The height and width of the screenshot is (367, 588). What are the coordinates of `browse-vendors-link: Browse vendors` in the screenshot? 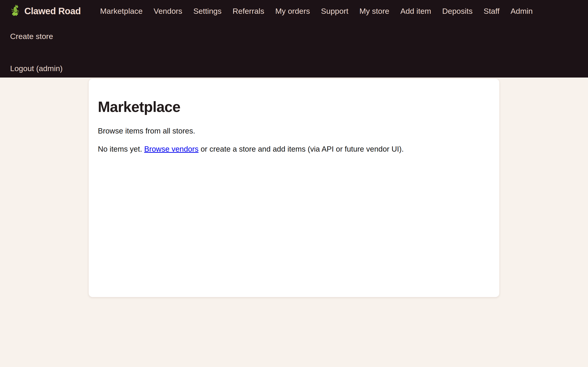 It's located at (172, 149).